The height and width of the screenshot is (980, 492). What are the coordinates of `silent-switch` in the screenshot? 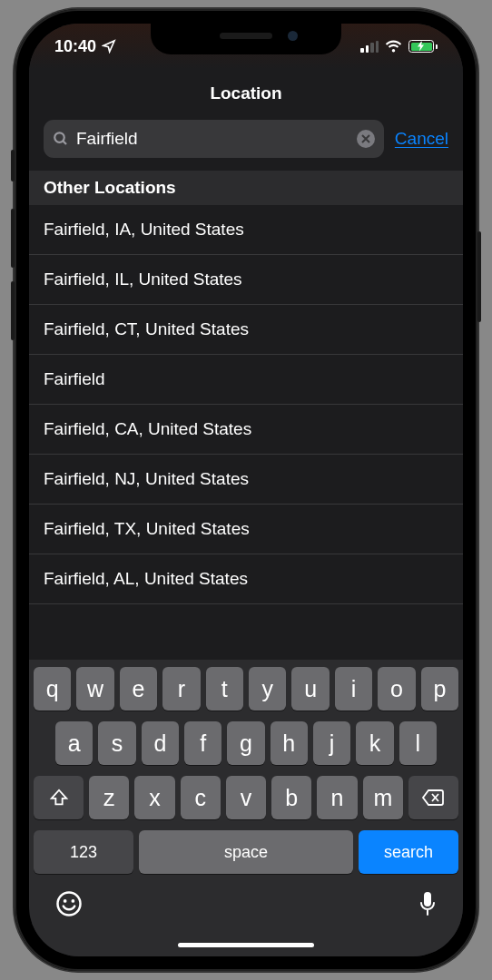 It's located at (13, 165).